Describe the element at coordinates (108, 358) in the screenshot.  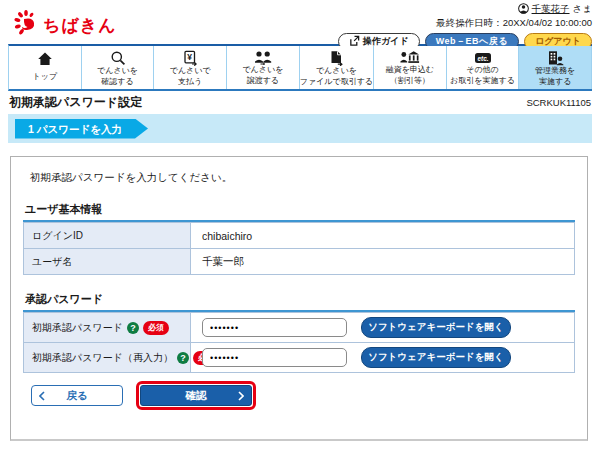
I see `initial-password-reenter-label-cell: 初期承認パスワード（再入力） ? 必須` at that location.